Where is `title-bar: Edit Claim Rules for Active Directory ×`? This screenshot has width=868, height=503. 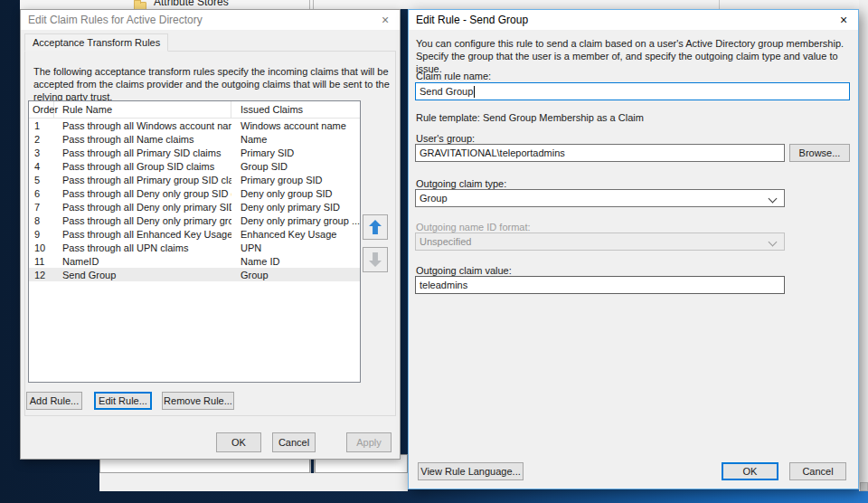 title-bar: Edit Claim Rules for Active Directory × is located at coordinates (210, 20).